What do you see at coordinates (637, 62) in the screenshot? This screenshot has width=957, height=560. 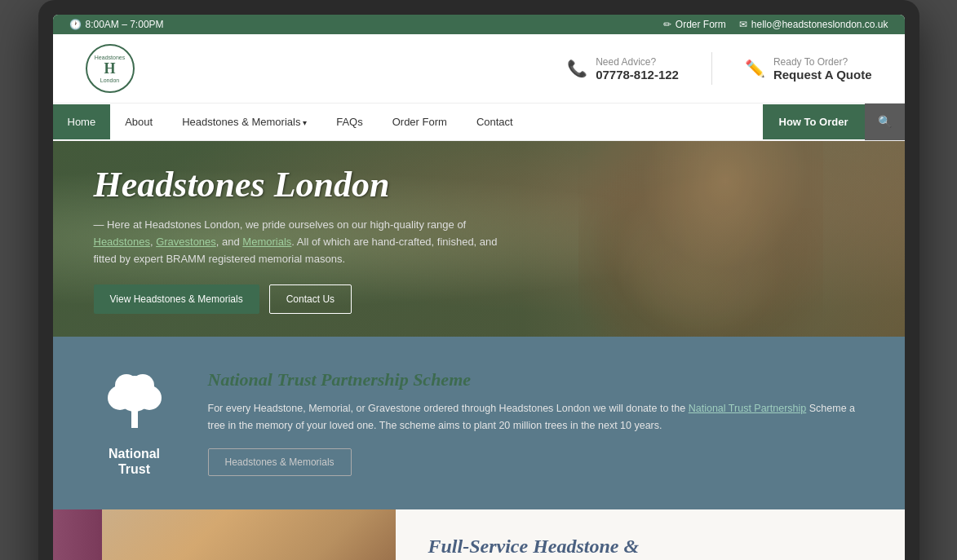 I see `phone-label: Need Advice?` at bounding box center [637, 62].